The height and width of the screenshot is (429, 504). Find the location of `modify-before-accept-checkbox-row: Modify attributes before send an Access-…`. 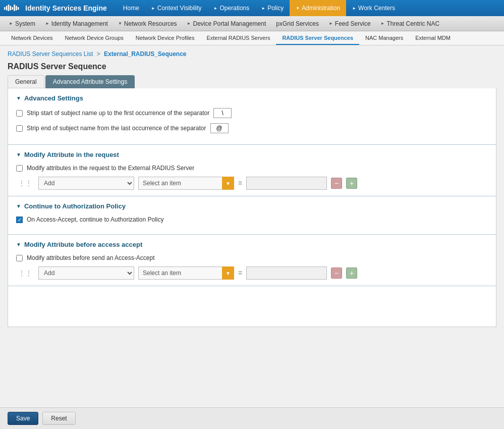

modify-before-accept-checkbox-row: Modify attributes before send an Access-… is located at coordinates (252, 258).